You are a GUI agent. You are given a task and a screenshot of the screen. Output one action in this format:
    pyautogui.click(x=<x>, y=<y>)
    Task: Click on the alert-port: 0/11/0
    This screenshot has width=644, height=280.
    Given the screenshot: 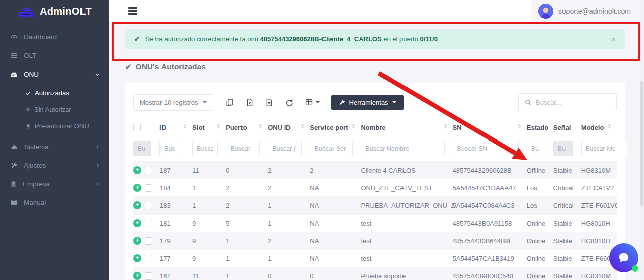 What is the action you would take?
    pyautogui.click(x=429, y=39)
    